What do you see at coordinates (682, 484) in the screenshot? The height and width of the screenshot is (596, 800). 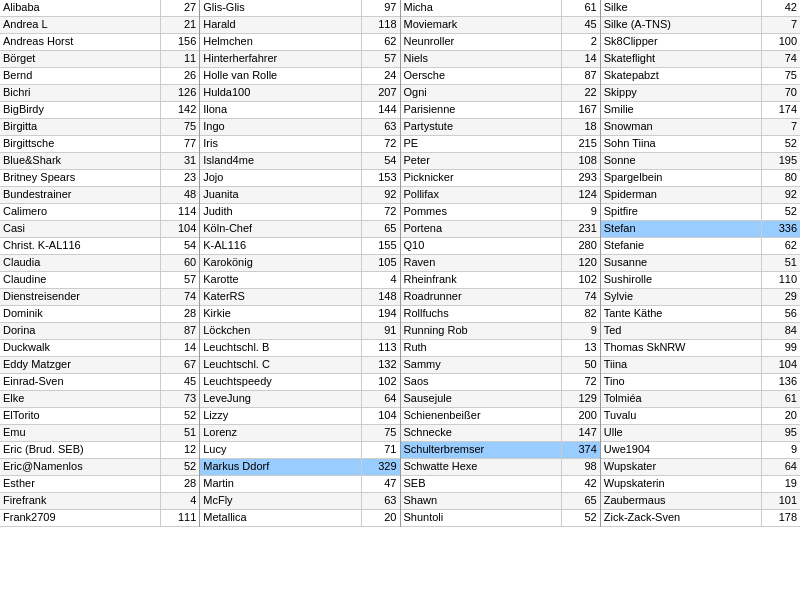 I see `entry-name: Wupskaterin` at bounding box center [682, 484].